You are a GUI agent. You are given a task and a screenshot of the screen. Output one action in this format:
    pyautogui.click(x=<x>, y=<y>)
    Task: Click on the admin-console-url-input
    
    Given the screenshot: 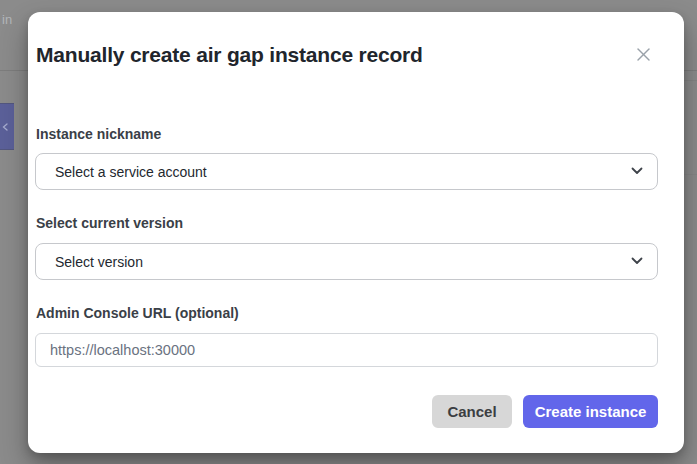 What is the action you would take?
    pyautogui.click(x=346, y=350)
    